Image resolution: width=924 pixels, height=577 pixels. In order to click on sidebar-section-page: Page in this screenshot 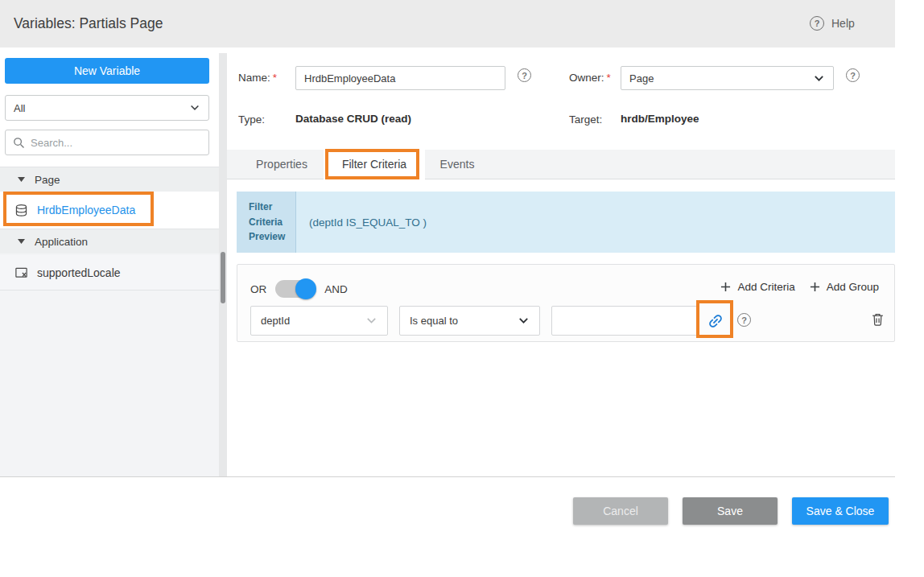, I will do `click(109, 179)`.